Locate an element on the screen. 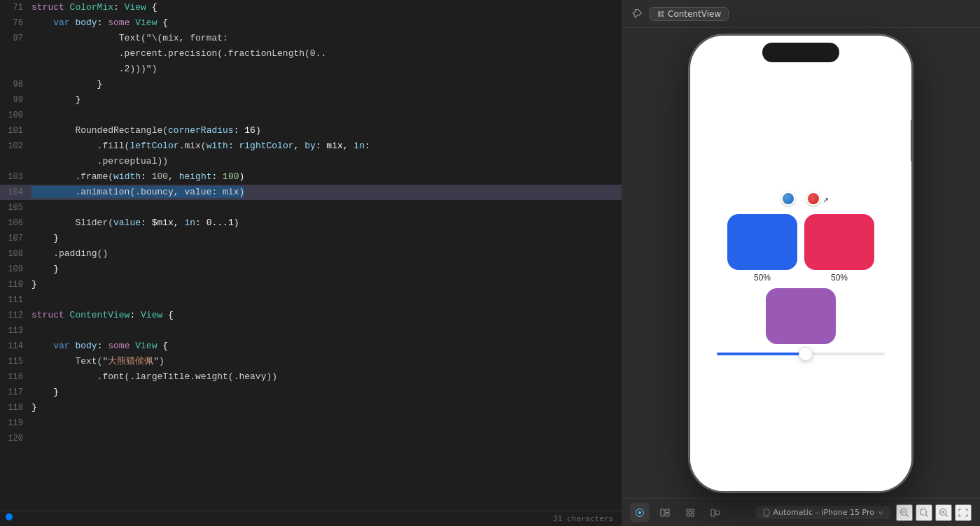  zoom-out-icon is located at coordinates (904, 513).